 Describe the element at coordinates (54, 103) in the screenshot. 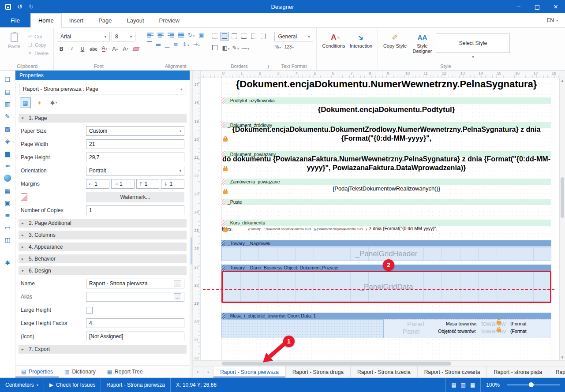

I see `settings-button: ✱▾` at that location.